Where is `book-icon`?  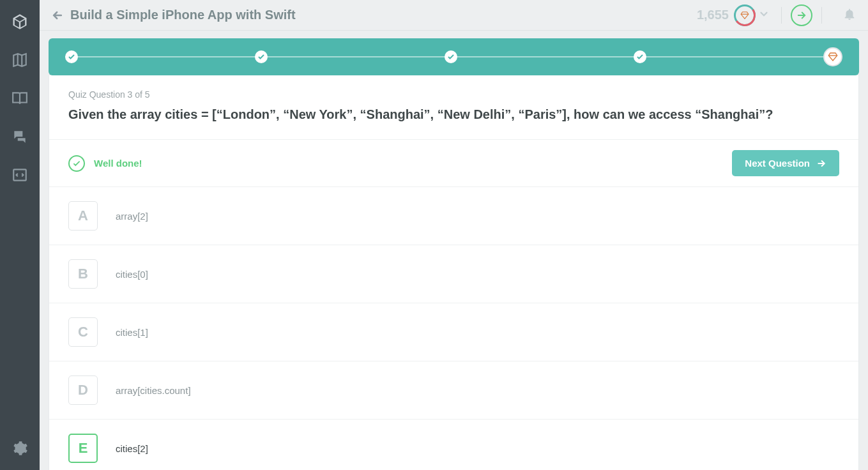
book-icon is located at coordinates (20, 98).